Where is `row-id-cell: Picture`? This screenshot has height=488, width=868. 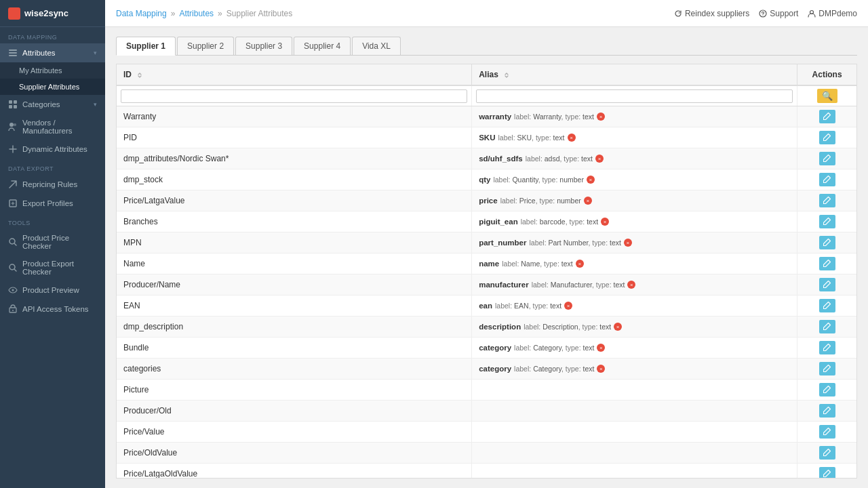 row-id-cell: Picture is located at coordinates (294, 390).